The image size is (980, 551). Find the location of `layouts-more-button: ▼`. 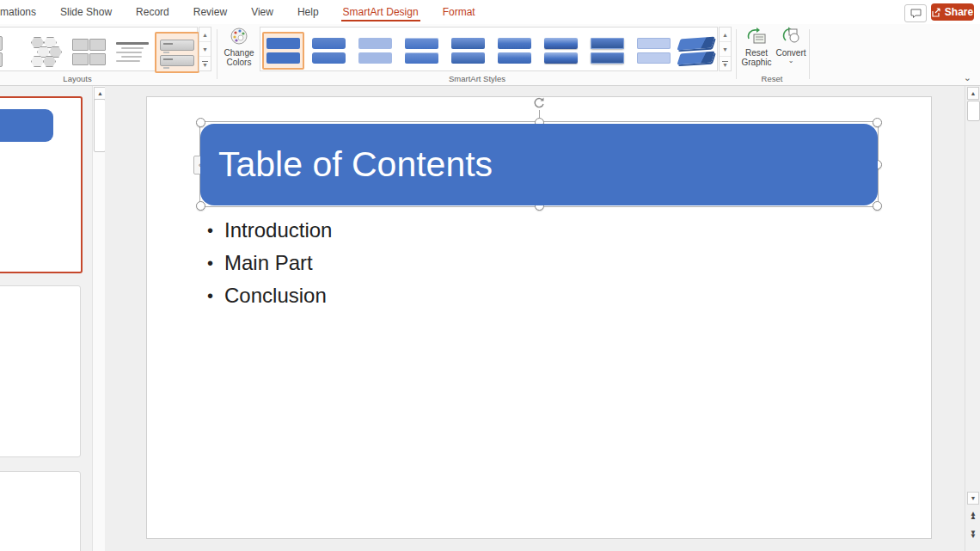

layouts-more-button: ▼ is located at coordinates (205, 64).